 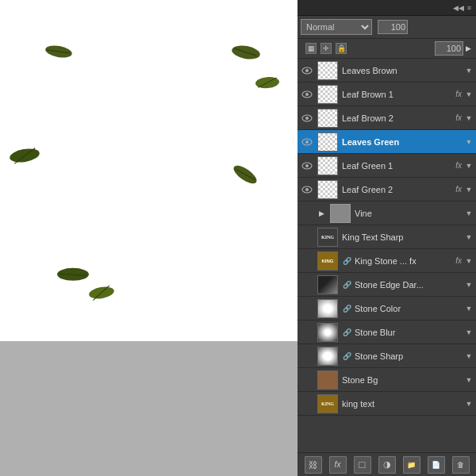 I want to click on layer-item-8: KINGKing Text Sharp▼, so click(x=387, y=237).